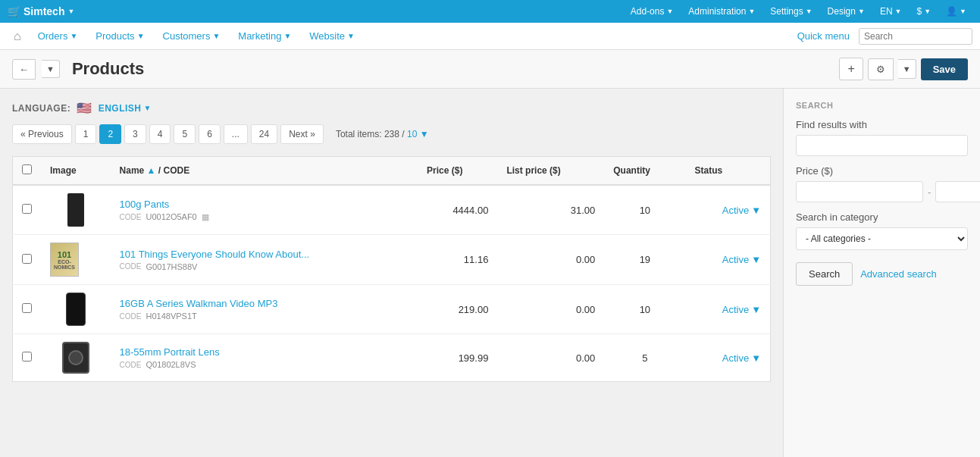 Image resolution: width=980 pixels, height=457 pixels. I want to click on page-1-button: 1, so click(86, 134).